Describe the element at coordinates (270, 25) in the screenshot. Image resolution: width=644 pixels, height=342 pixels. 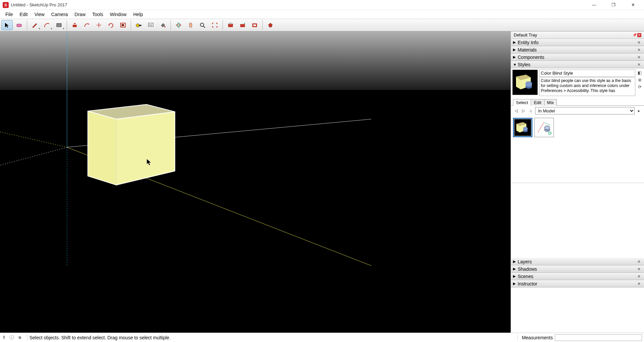
I see `ruby-console-tool` at that location.